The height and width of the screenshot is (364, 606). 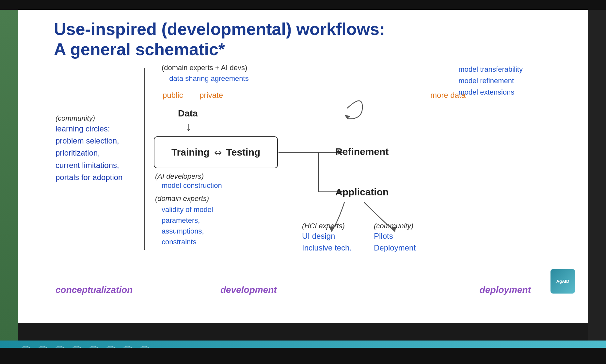 I want to click on public-label: public, so click(x=173, y=95).